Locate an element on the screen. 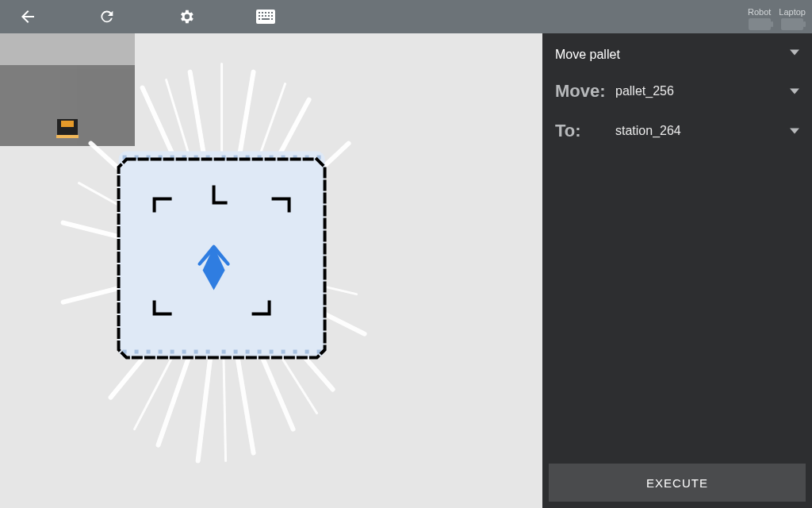 Image resolution: width=812 pixels, height=508 pixels. reload-button is located at coordinates (107, 17).